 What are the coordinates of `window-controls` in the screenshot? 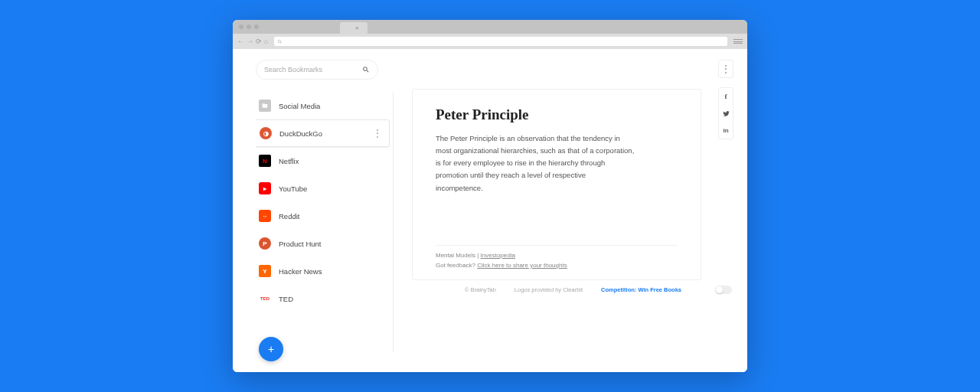 It's located at (246, 27).